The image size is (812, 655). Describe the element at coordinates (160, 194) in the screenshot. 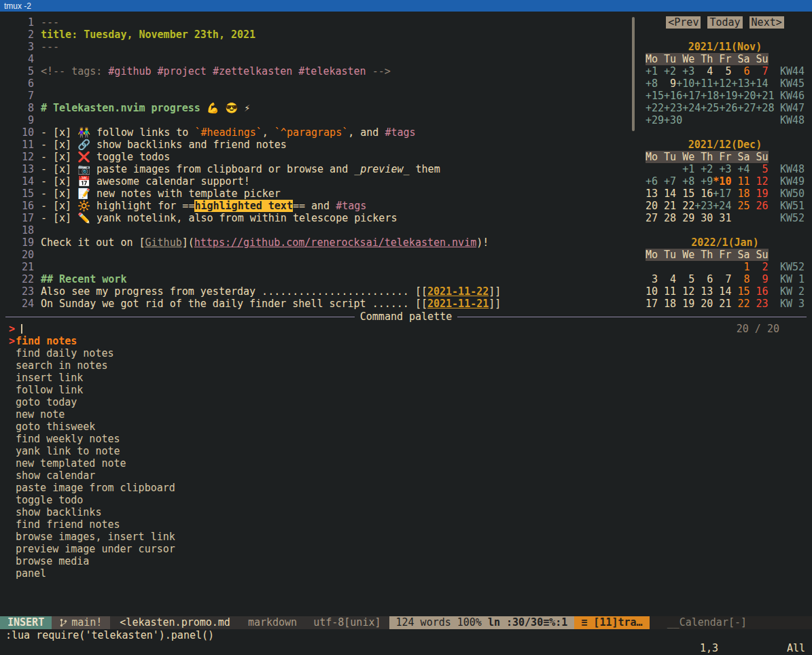

I see `line-text: - [x] 📝 new notes with template picker` at that location.